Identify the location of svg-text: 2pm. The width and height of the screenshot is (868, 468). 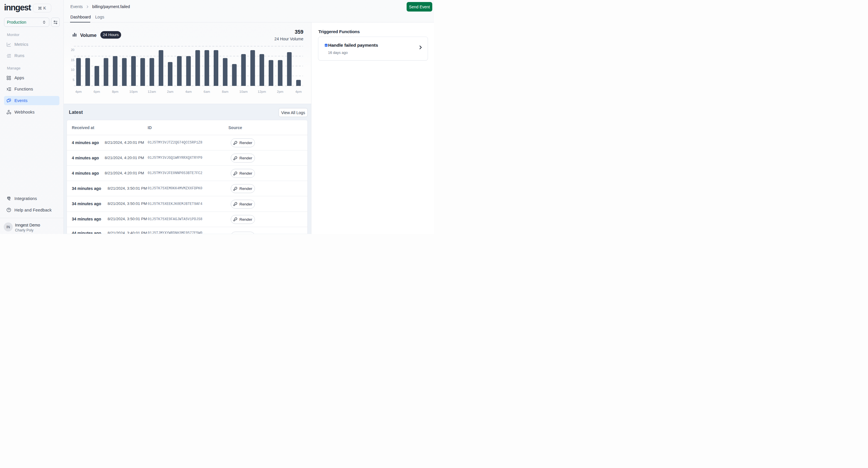
(280, 92).